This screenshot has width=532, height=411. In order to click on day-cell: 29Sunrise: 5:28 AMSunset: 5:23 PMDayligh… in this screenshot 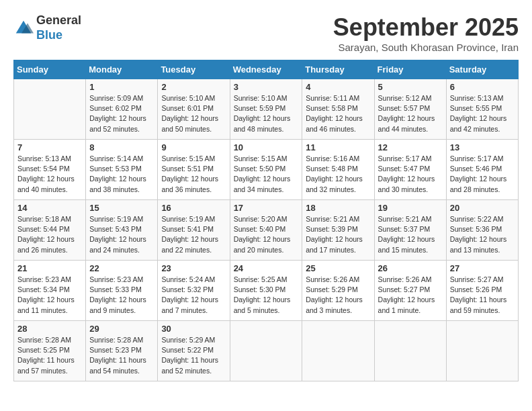, I will do `click(122, 351)`.